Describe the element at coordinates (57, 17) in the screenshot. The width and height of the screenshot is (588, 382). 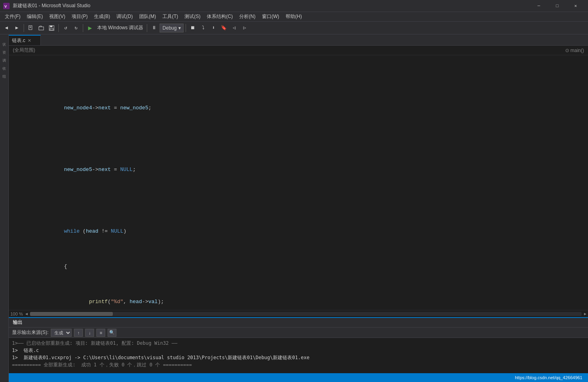
I see `menu-view: 视图(V)` at that location.